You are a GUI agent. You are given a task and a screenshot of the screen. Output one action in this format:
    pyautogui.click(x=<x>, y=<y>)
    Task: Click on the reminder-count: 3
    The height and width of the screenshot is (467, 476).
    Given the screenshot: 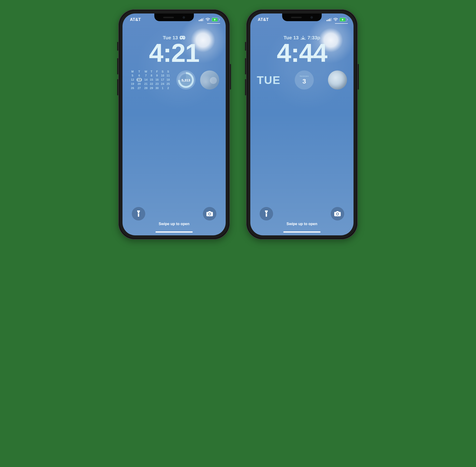 What is the action you would take?
    pyautogui.click(x=304, y=81)
    